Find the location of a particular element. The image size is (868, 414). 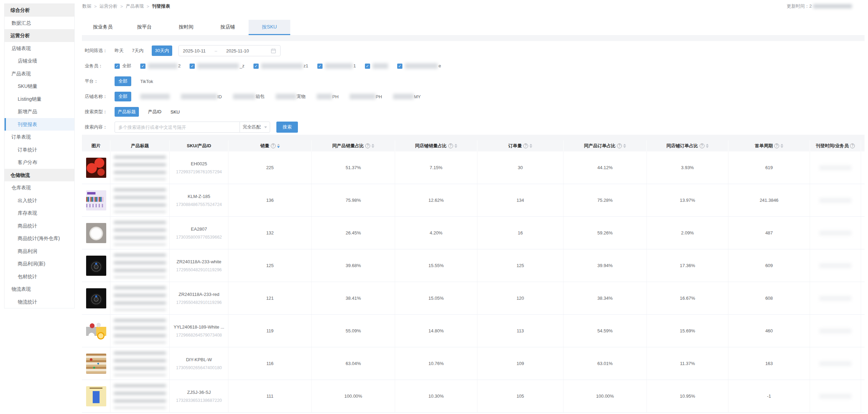

tab-0: 按业务员 is located at coordinates (103, 27).